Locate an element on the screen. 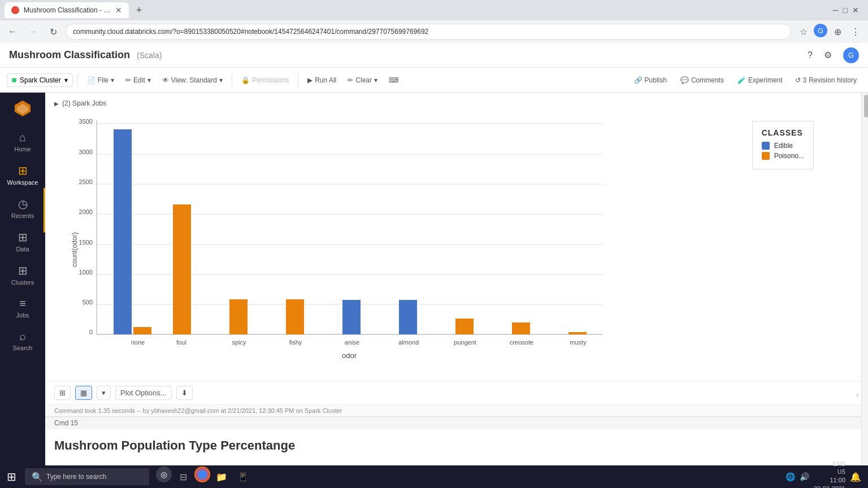 Image resolution: width=868 pixels, height=488 pixels. comments-button: 💬 Comments is located at coordinates (702, 80).